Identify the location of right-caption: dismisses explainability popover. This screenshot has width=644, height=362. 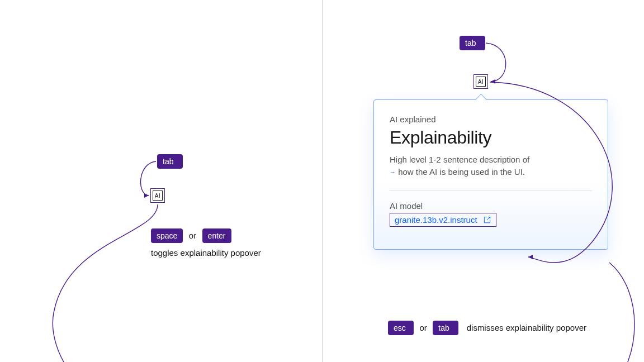
(527, 327).